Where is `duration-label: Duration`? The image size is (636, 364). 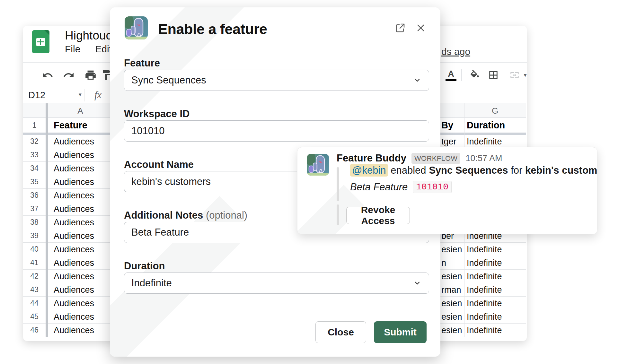 duration-label: Duration is located at coordinates (145, 266).